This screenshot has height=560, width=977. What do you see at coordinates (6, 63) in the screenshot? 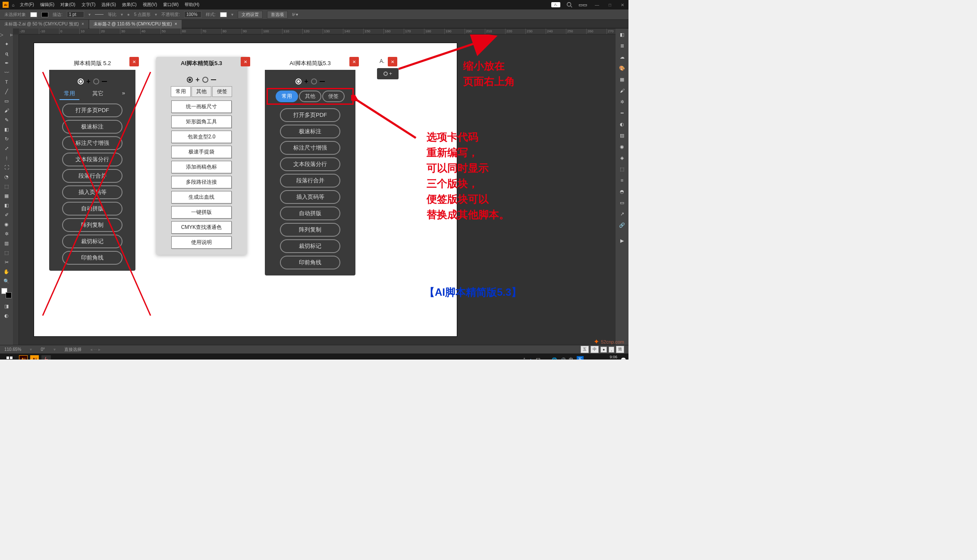
I see `pen-tool: ✒` at bounding box center [6, 63].